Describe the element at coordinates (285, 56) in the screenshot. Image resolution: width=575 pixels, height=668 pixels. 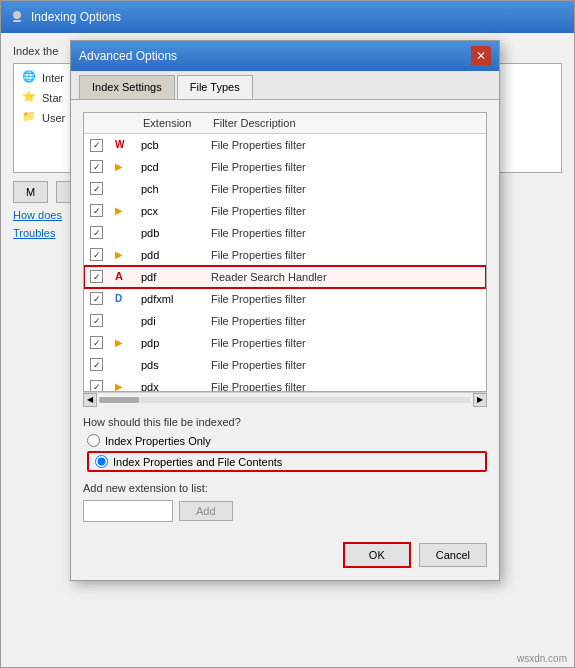
I see `dialog-titlebar: Advanced Options ✕` at that location.